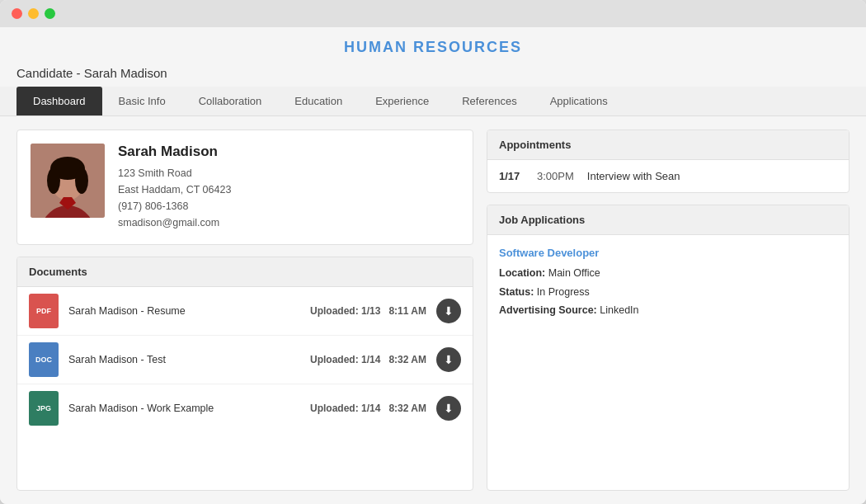  I want to click on candidate-phone: (917) 806-1368, so click(175, 206).